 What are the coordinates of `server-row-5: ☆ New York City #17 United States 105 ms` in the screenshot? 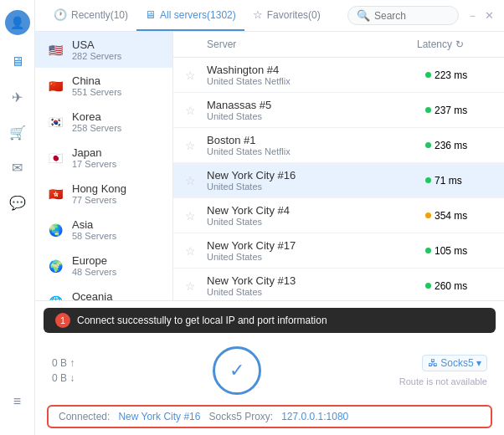 It's located at (338, 251).